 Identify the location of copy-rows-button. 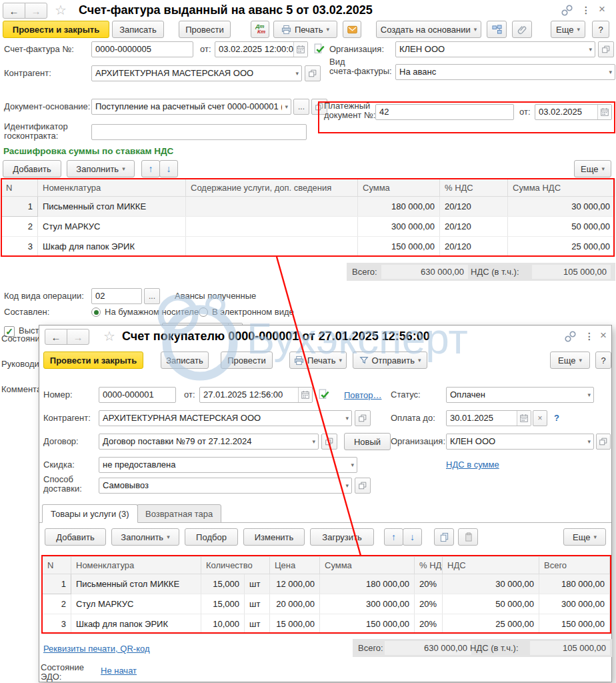
(444, 537).